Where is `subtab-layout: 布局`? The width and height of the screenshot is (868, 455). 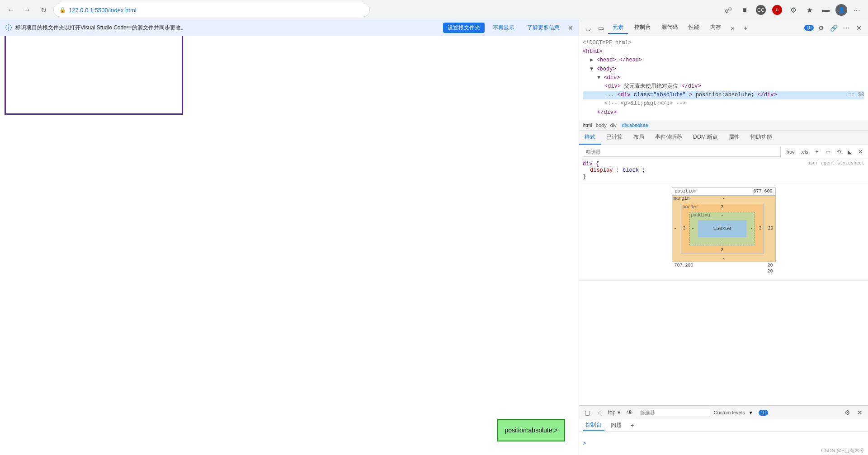 subtab-layout: 布局 is located at coordinates (639, 137).